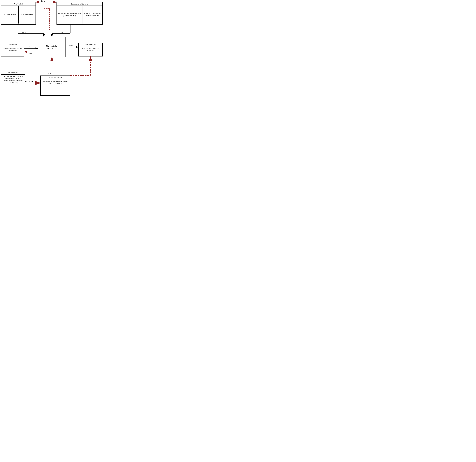  I want to click on power-regulation-title: Power Regulation, so click(55, 77).